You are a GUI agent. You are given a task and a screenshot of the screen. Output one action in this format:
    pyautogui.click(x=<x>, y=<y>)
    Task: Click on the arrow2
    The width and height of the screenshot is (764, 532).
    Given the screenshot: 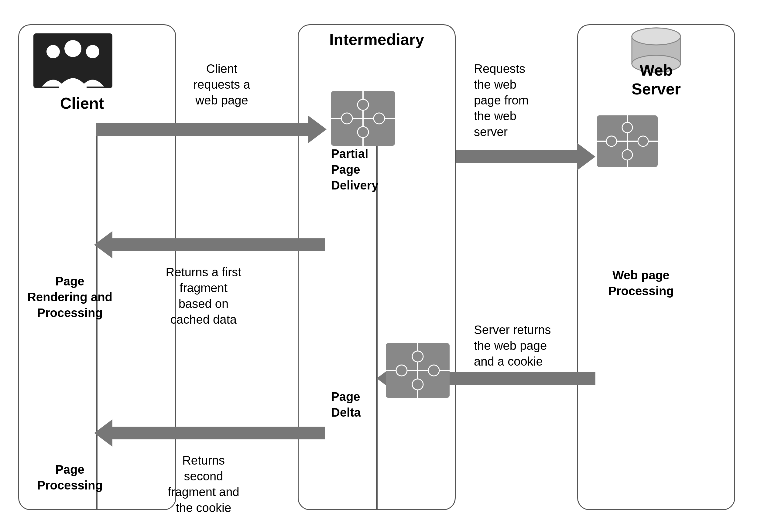 What is the action you would take?
    pyautogui.click(x=525, y=157)
    